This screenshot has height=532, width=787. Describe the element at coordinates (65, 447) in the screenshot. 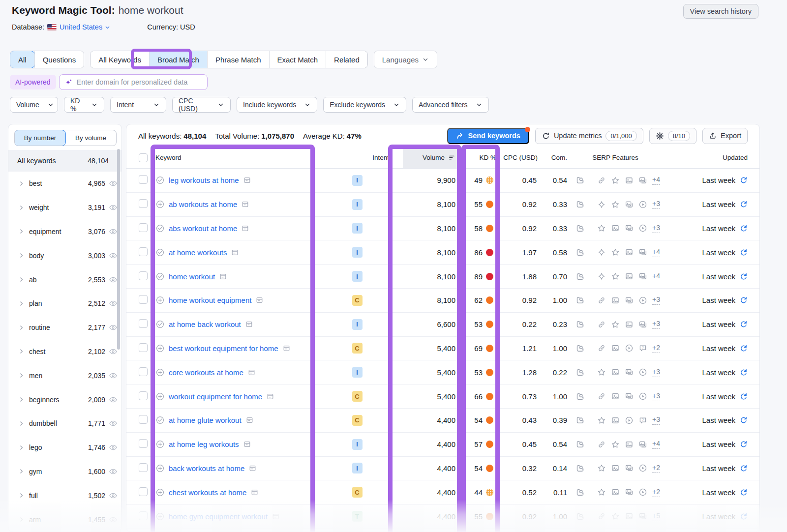

I see `sidebar-group-row: lego1,746` at that location.